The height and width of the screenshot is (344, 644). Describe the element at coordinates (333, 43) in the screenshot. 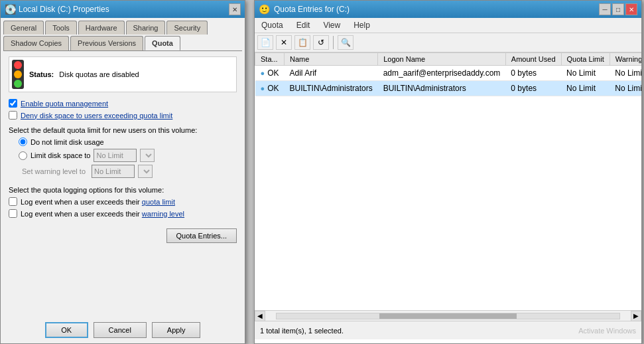

I see `toolbar-separator` at that location.